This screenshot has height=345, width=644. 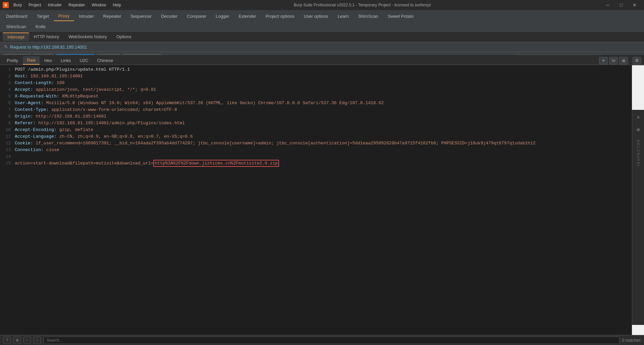 I want to click on line-content: action=start-download&filepath=mutisite&…, so click(x=322, y=163).